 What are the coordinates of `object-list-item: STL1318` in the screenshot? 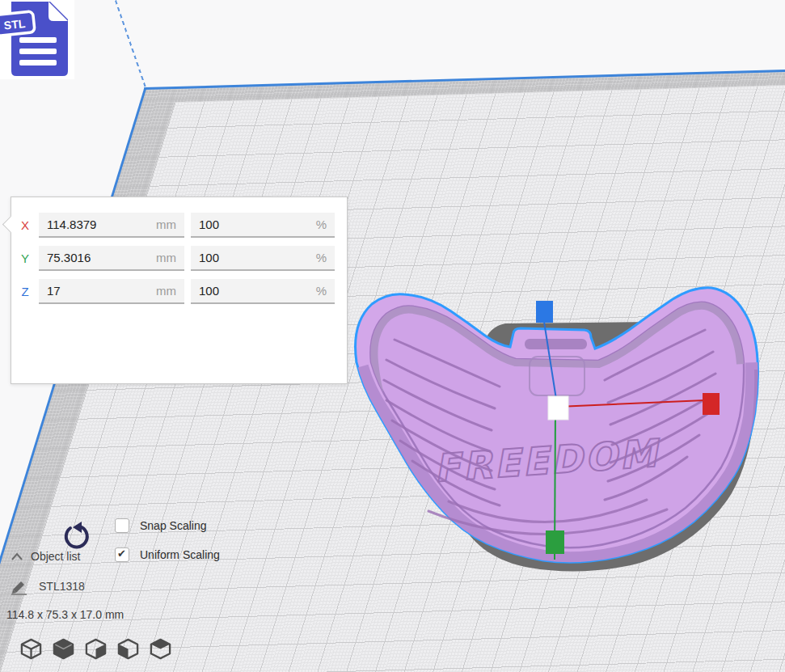 It's located at (47, 586).